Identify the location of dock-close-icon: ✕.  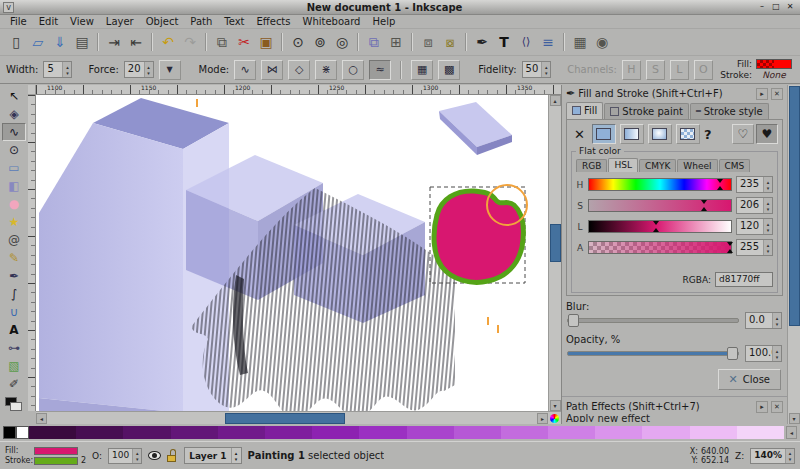
(777, 94).